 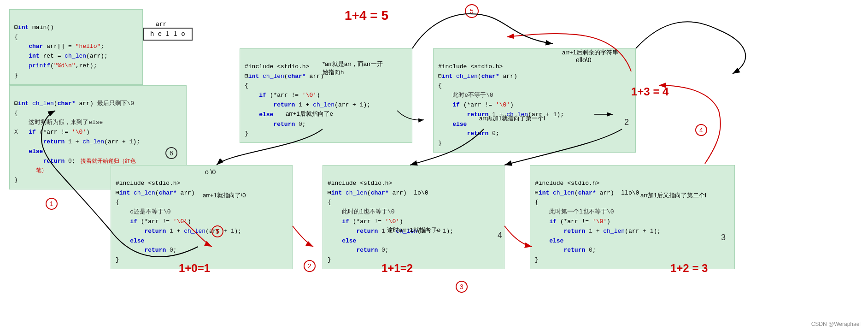 I want to click on circle-1: 1, so click(x=52, y=205).